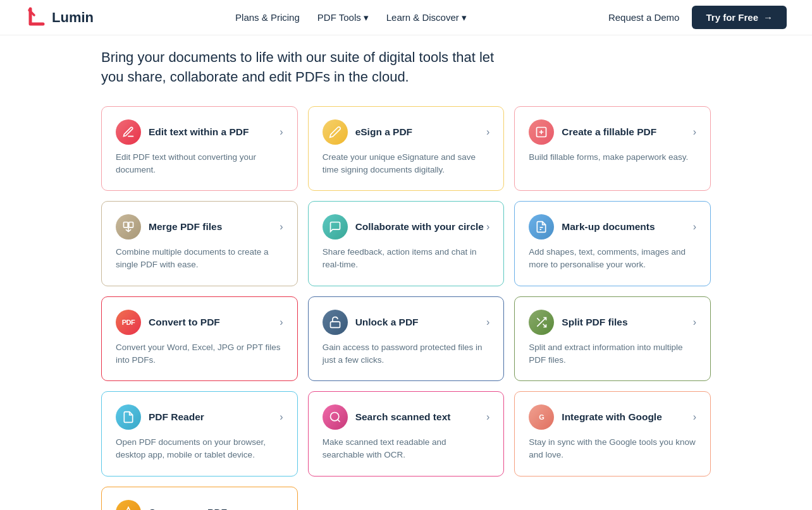 The height and width of the screenshot is (510, 812). What do you see at coordinates (406, 449) in the screenshot?
I see `card-description: Make scanned text readable and searchabl…` at bounding box center [406, 449].